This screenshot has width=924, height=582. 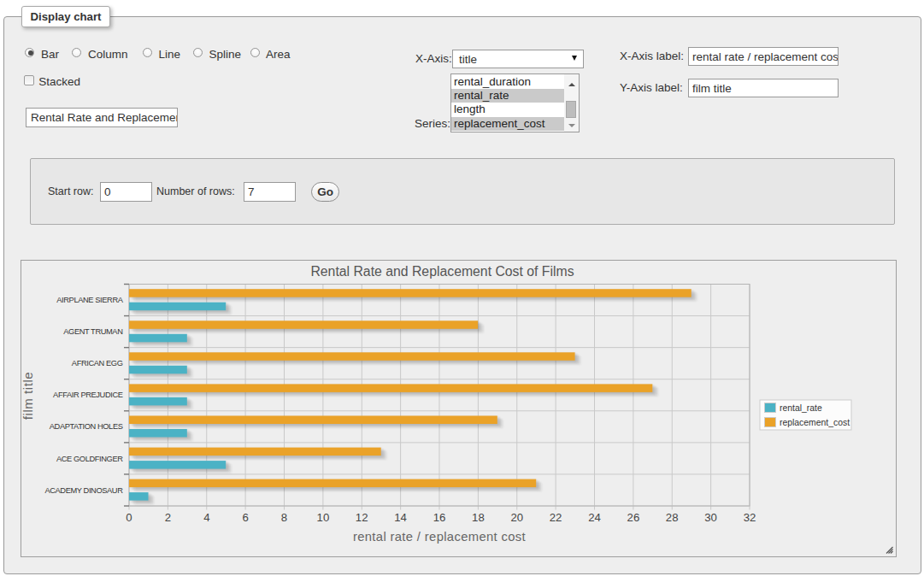 I want to click on svg-text: AFFAIR PREJUDICE, so click(x=88, y=395).